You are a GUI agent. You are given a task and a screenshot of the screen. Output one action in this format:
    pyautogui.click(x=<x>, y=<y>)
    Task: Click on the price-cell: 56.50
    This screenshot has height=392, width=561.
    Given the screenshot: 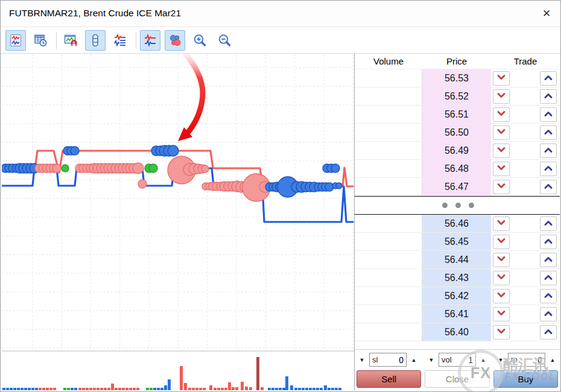 What is the action you would take?
    pyautogui.click(x=457, y=133)
    